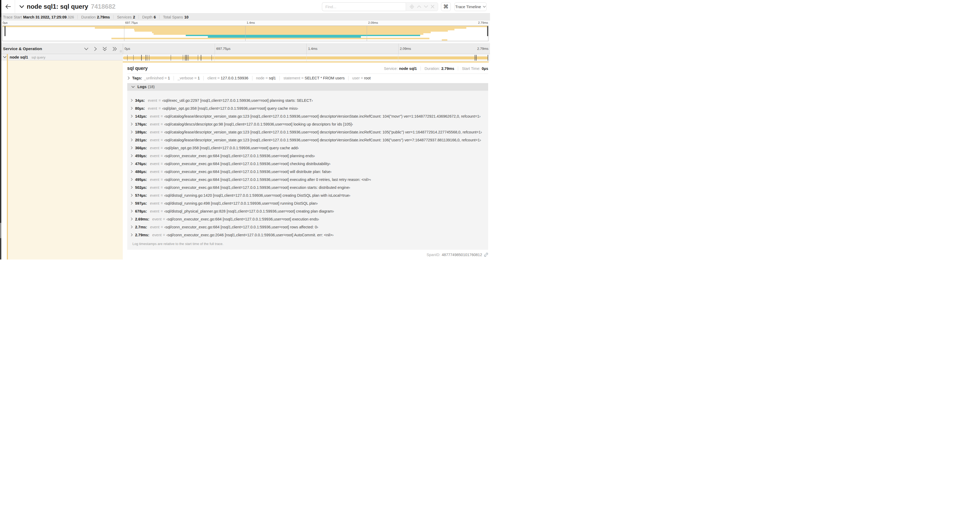 This screenshot has height=519, width=980. Describe the element at coordinates (22, 7) in the screenshot. I see `title-collapse-toggle` at that location.